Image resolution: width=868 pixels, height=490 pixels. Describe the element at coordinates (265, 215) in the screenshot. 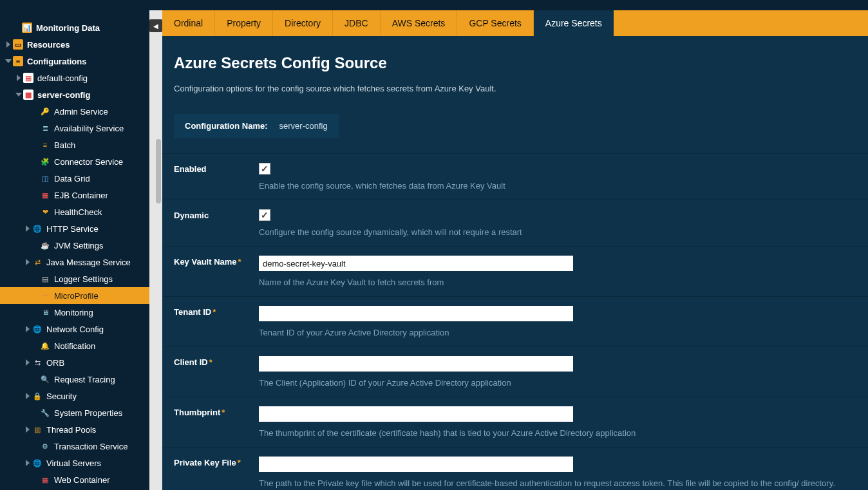

I see `dynamic-checkbox: ✓` at that location.